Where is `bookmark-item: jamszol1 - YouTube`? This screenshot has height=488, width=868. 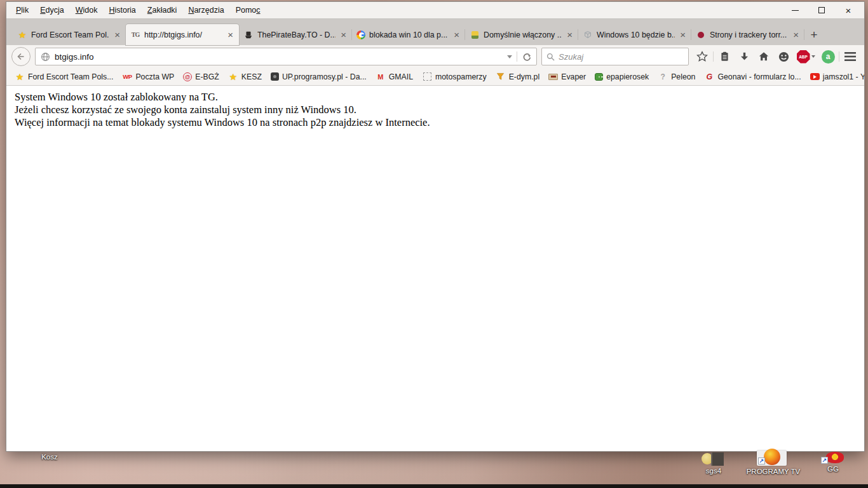 bookmark-item: jamszol1 - YouTube is located at coordinates (835, 77).